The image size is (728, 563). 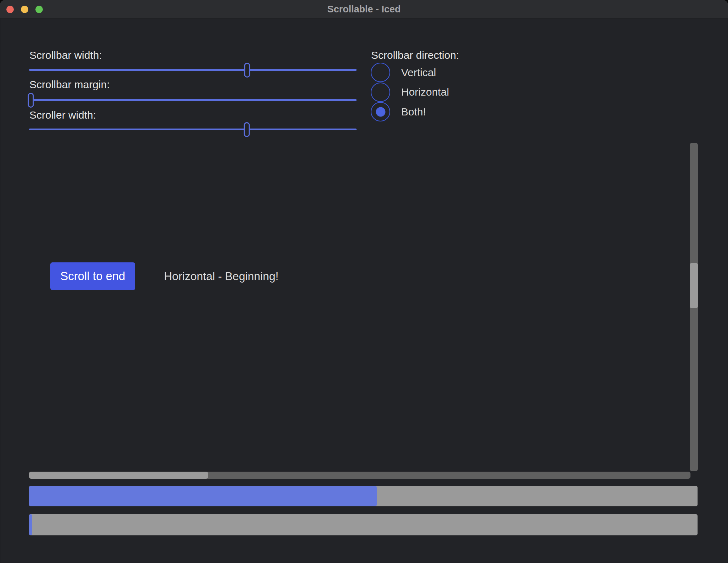 I want to click on horizontal-scroller, so click(x=119, y=475).